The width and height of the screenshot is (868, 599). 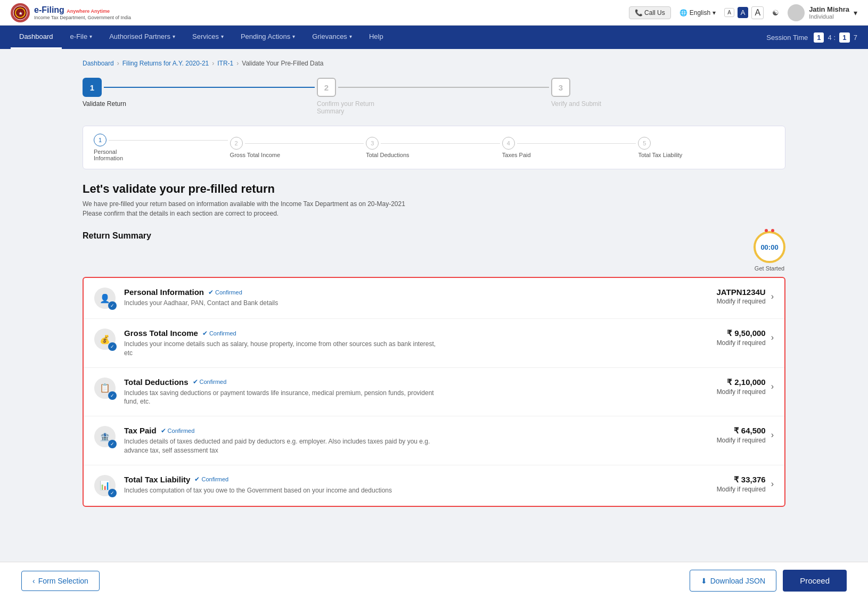 What do you see at coordinates (855, 37) in the screenshot?
I see `session-h4: 7` at bounding box center [855, 37].